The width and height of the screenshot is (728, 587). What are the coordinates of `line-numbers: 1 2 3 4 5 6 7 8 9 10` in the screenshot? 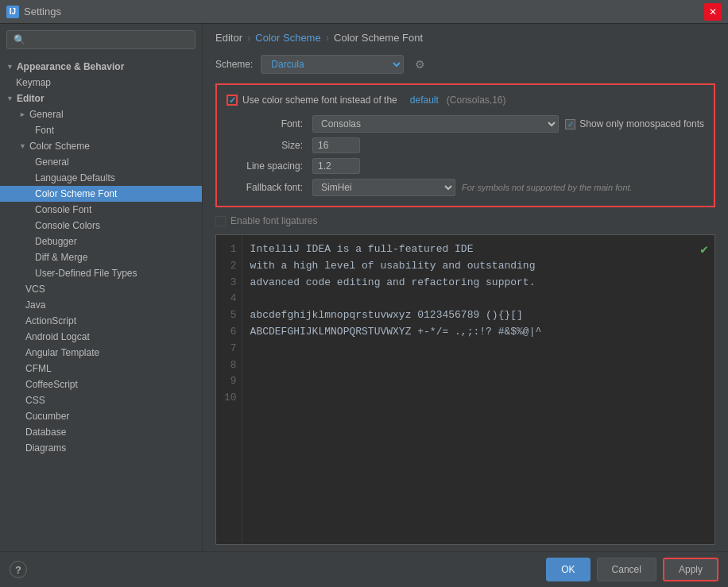 It's located at (229, 389).